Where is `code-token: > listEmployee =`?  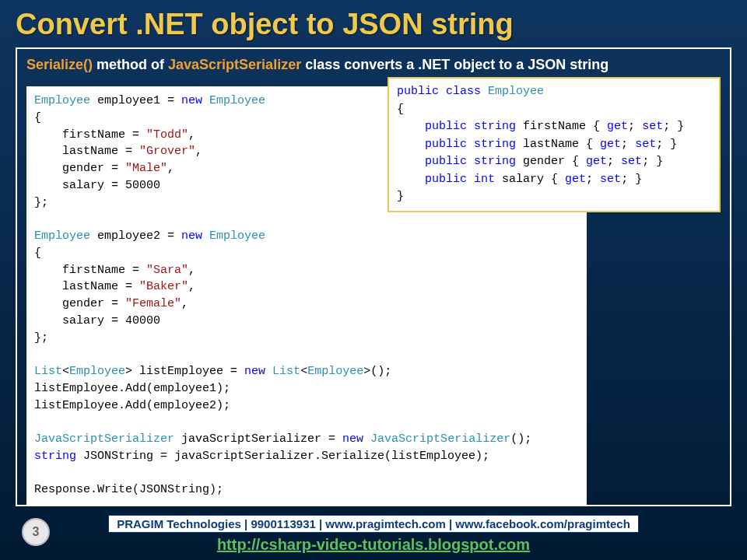 code-token: > listEmployee = is located at coordinates (185, 372).